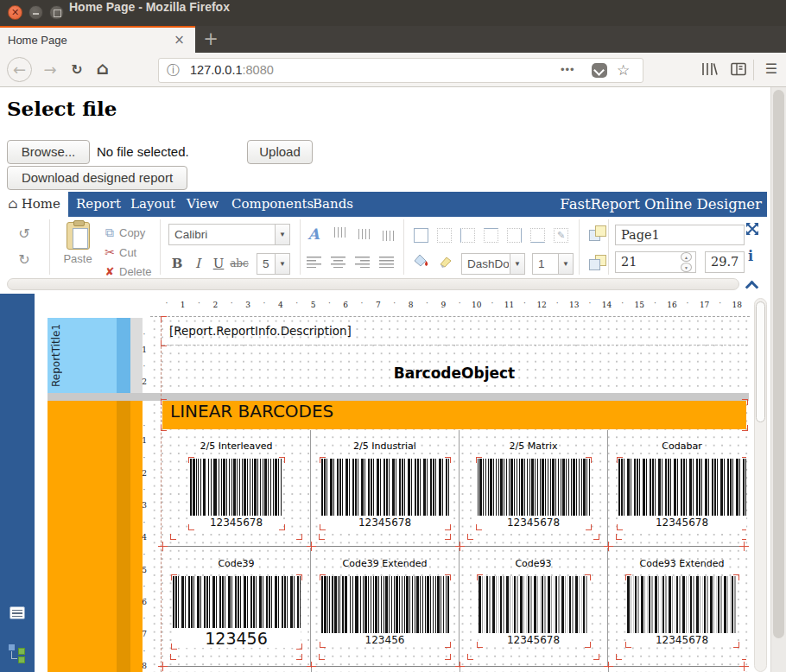  I want to click on barcode-cell: 2/5 Matrix 12345678, so click(534, 488).